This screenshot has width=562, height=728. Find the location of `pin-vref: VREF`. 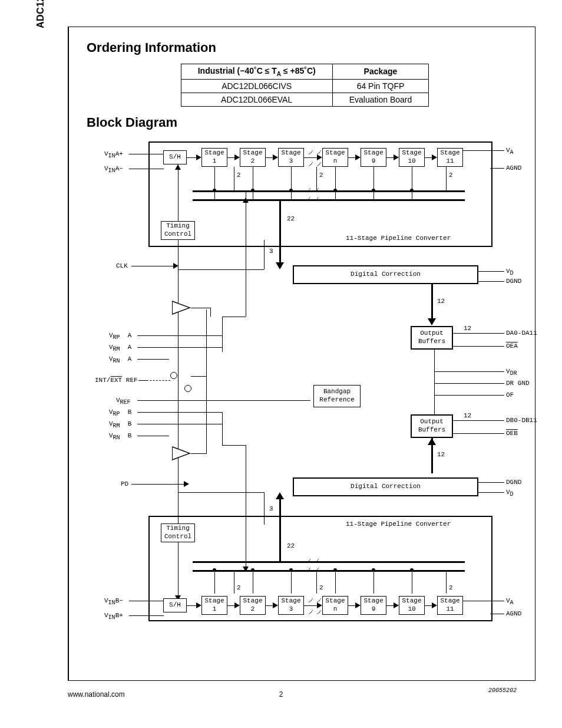

pin-vref: VREF is located at coordinates (124, 401).